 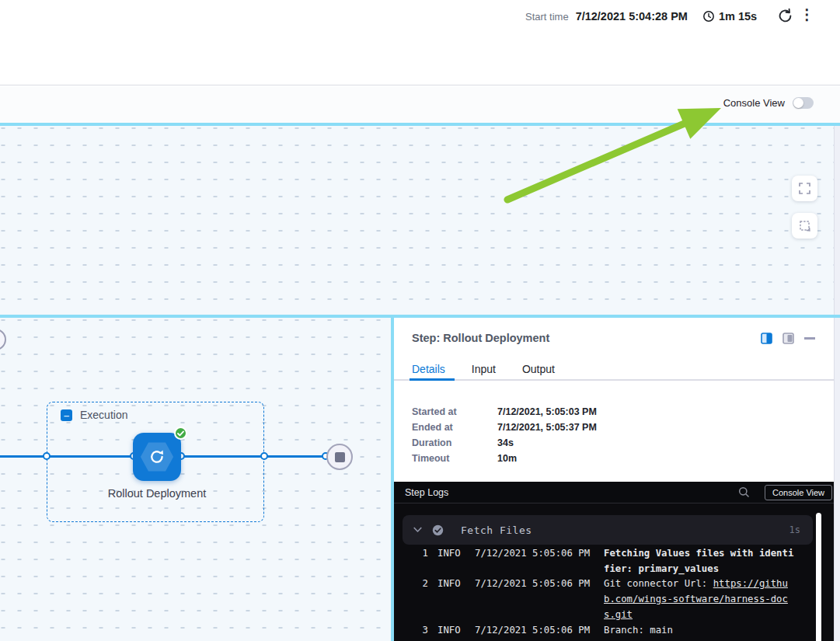 What do you see at coordinates (659, 584) in the screenshot?
I see `log-message-text: Git connector Url:` at bounding box center [659, 584].